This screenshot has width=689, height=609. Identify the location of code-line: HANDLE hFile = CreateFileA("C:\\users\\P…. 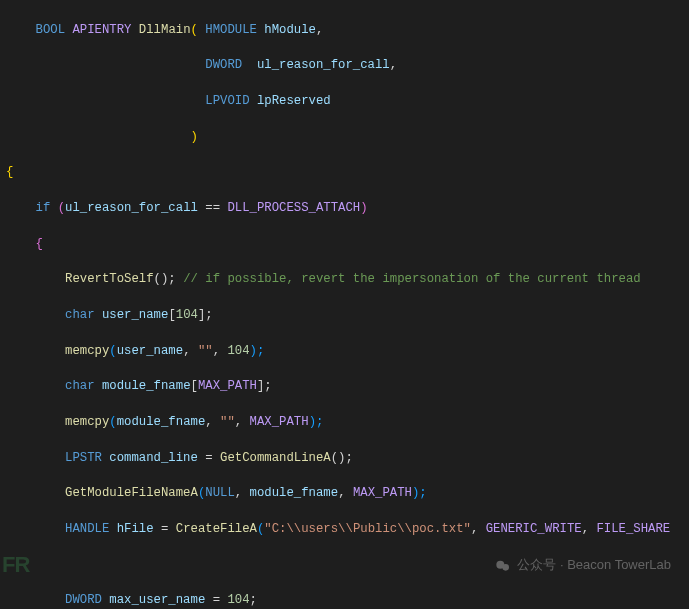
(348, 530).